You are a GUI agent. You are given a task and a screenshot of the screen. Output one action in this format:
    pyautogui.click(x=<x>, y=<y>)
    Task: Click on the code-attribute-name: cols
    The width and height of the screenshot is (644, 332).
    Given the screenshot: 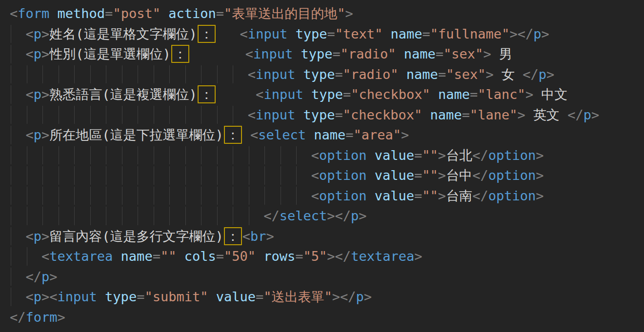 What is the action you would take?
    pyautogui.click(x=200, y=256)
    